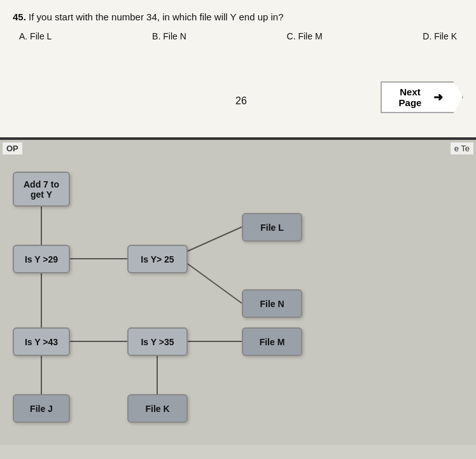  What do you see at coordinates (41, 189) in the screenshot?
I see `box-add7: Add 7 to get Y` at bounding box center [41, 189].